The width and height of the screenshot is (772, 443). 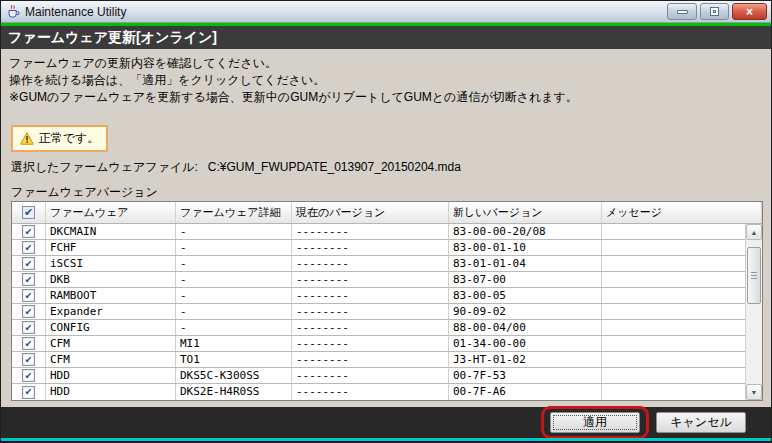 I want to click on table-row: ✔DKB---------83-07-00, so click(x=378, y=280).